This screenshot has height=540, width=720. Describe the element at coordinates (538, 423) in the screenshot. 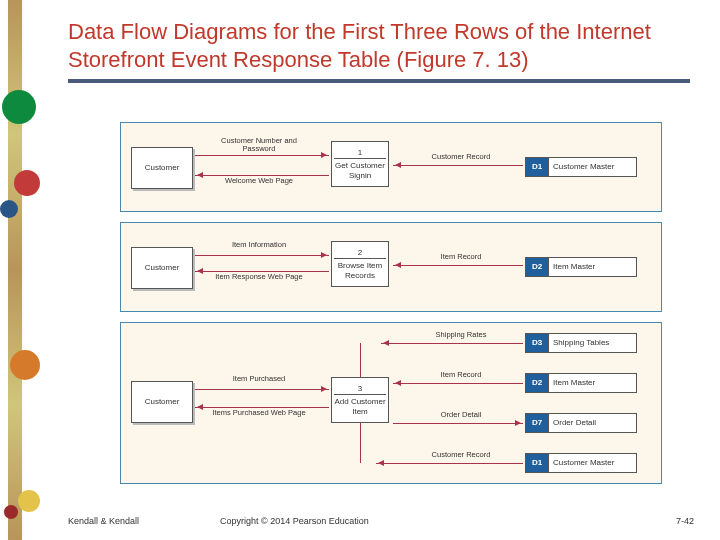

I see `datastore-id: D7` at that location.